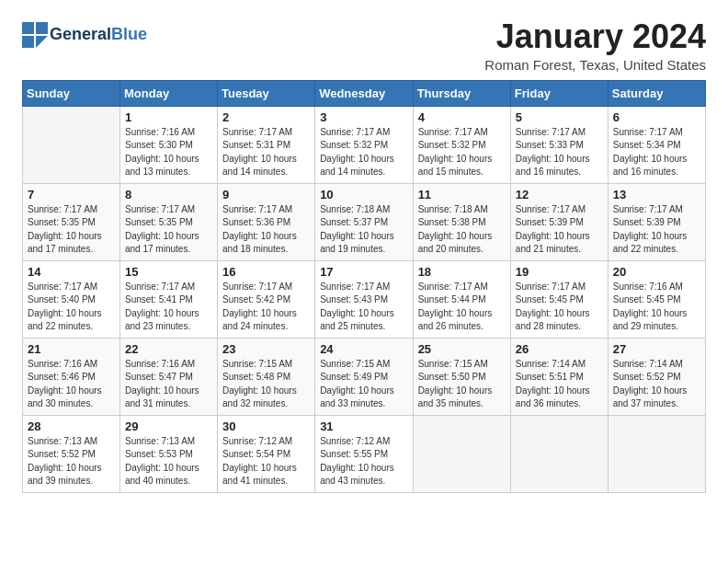 This screenshot has height=563, width=728. I want to click on calendar-title: January 2024, so click(596, 37).